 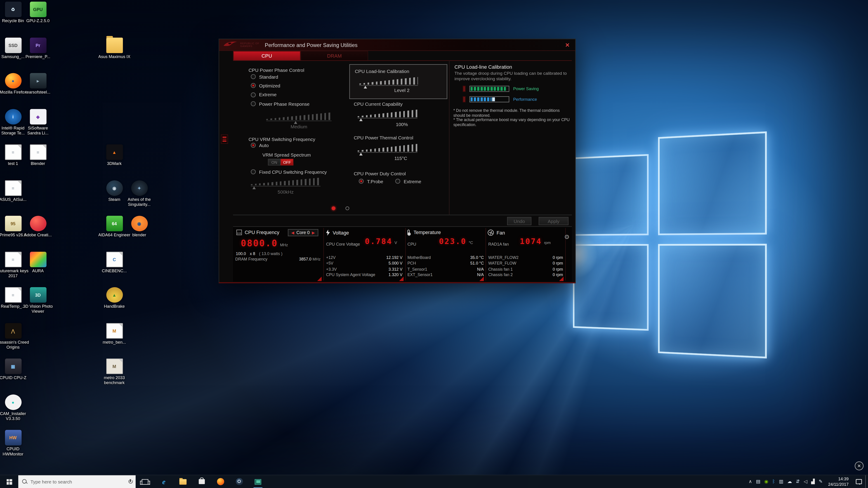 What do you see at coordinates (258, 482) in the screenshot?
I see `gpu-z-icon` at bounding box center [258, 482].